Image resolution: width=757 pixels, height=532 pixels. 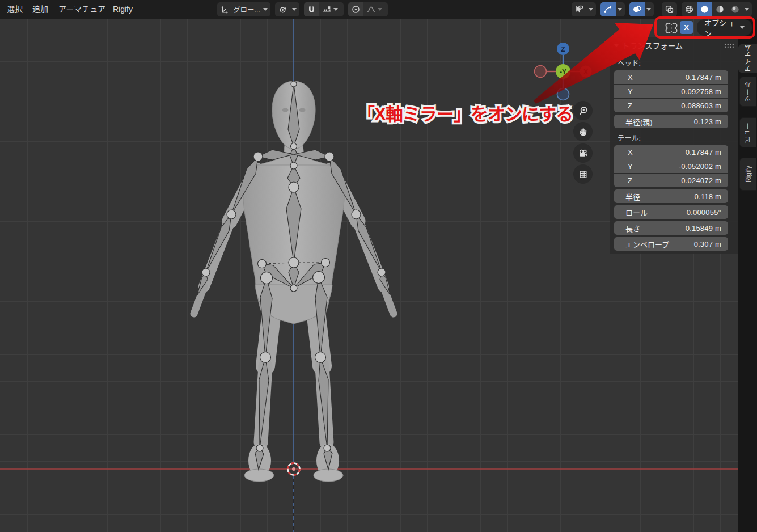 I want to click on material-sphere-icon, so click(x=720, y=9).